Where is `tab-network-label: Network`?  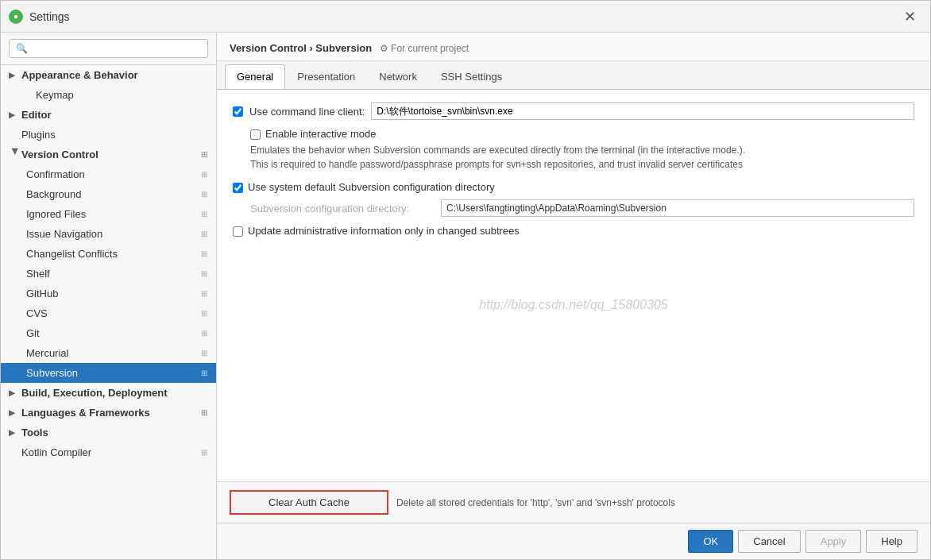 tab-network-label: Network is located at coordinates (398, 76).